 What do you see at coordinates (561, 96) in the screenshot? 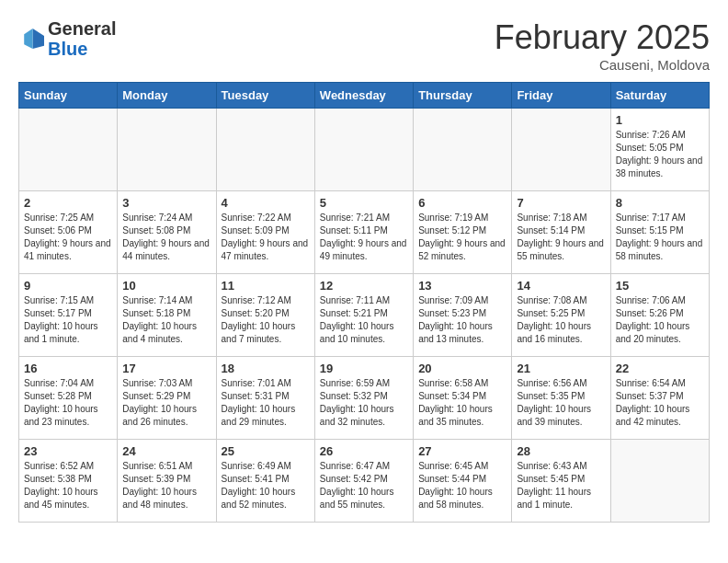
I see `weekday-header: Friday` at bounding box center [561, 96].